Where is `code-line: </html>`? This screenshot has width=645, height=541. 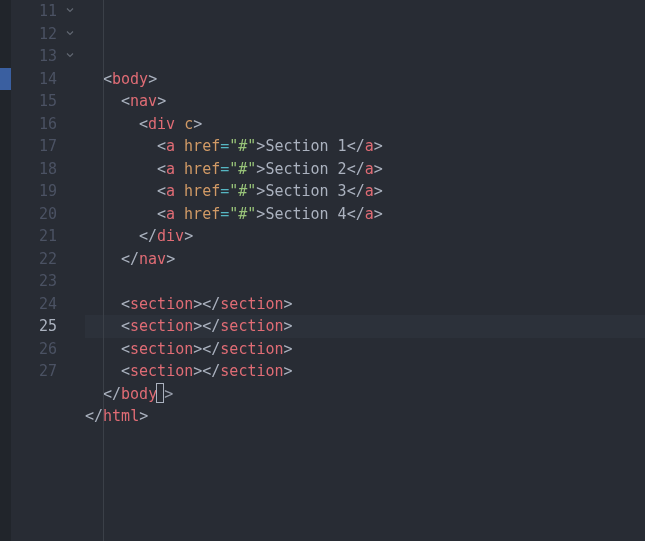 code-line: </html> is located at coordinates (365, 416).